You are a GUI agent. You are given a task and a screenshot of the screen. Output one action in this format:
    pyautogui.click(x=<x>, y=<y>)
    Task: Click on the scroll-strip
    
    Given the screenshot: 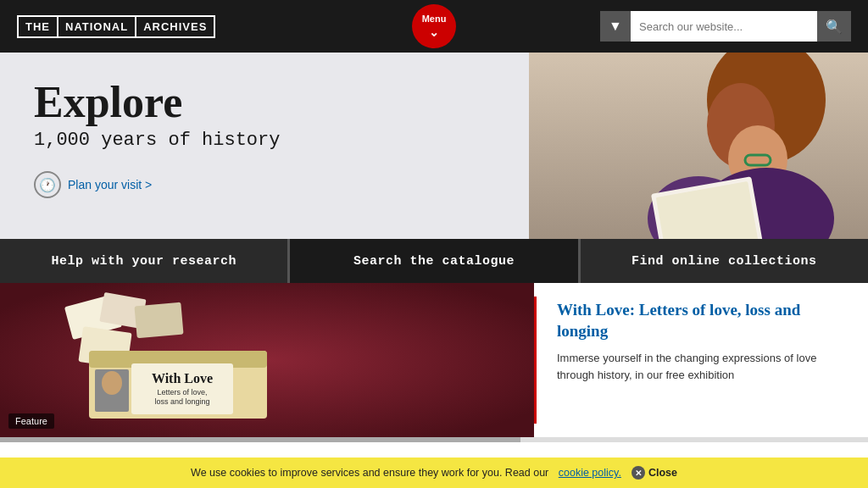 What is the action you would take?
    pyautogui.click(x=434, y=440)
    